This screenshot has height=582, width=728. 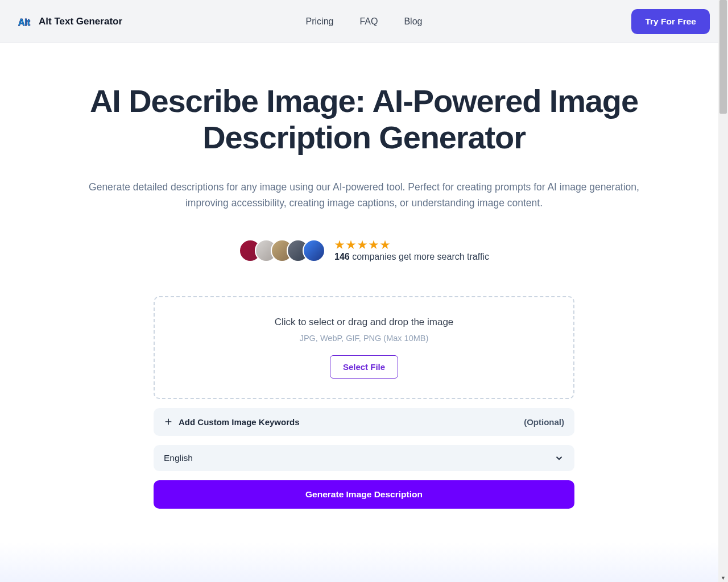 What do you see at coordinates (559, 458) in the screenshot?
I see `chevron-down-icon` at bounding box center [559, 458].